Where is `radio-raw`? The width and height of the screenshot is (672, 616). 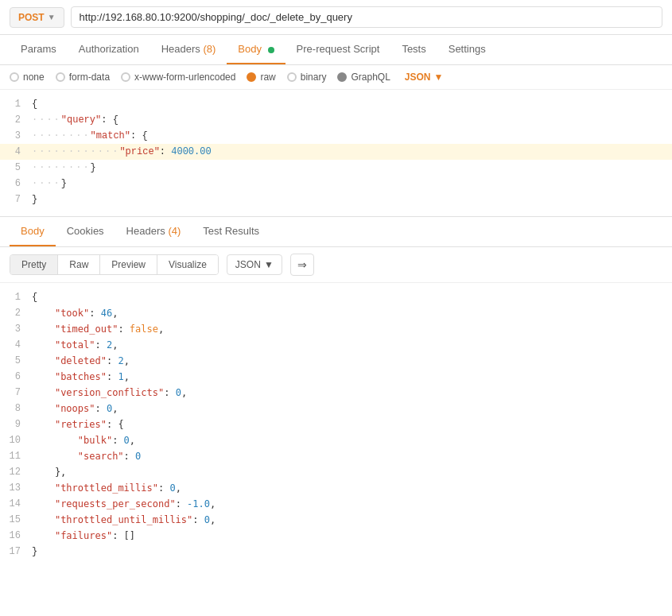
radio-raw is located at coordinates (251, 77).